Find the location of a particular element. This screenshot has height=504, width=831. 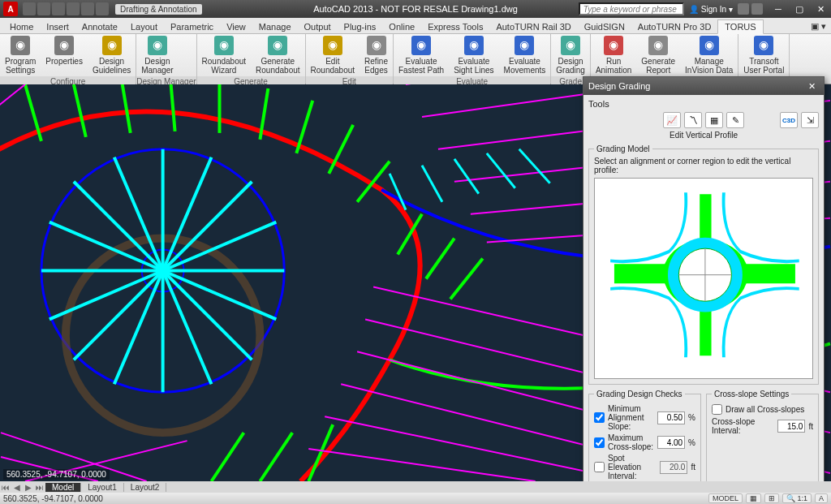

minimize-button: ─ is located at coordinates (778, 9).